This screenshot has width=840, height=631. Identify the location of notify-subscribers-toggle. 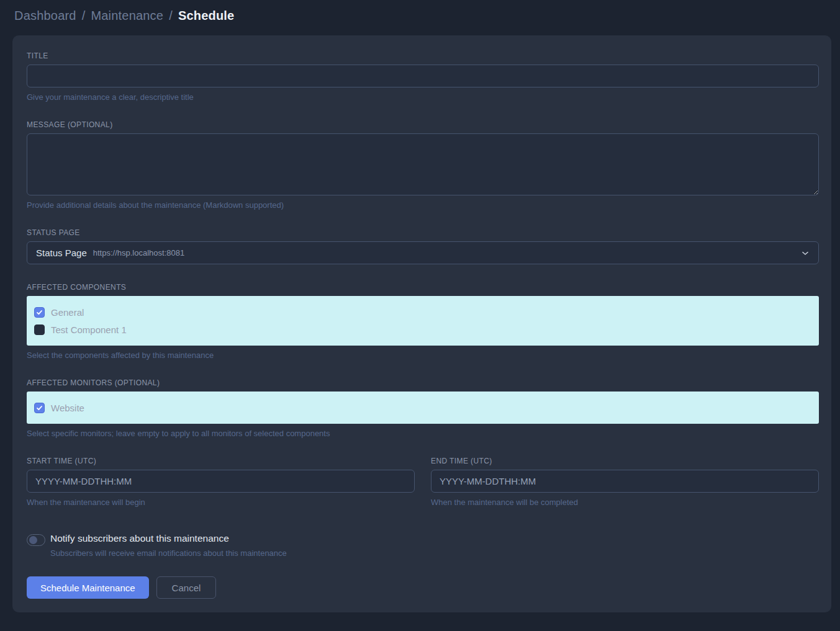
(36, 540).